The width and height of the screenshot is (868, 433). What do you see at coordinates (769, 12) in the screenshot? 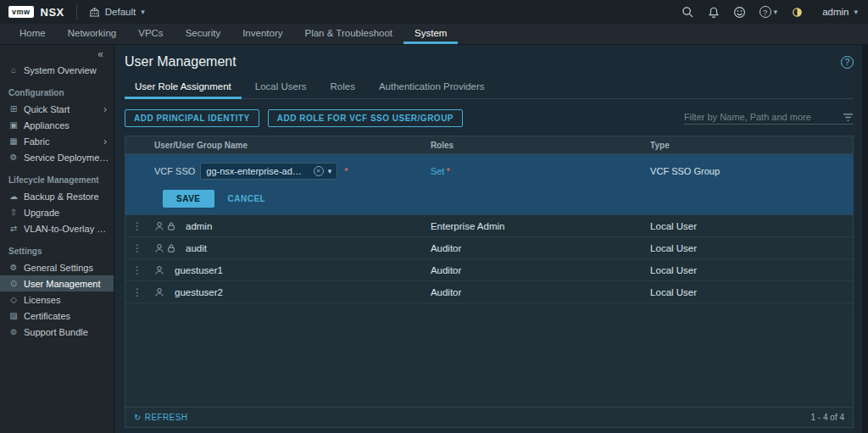
I see `help-menu: ? ▾` at bounding box center [769, 12].